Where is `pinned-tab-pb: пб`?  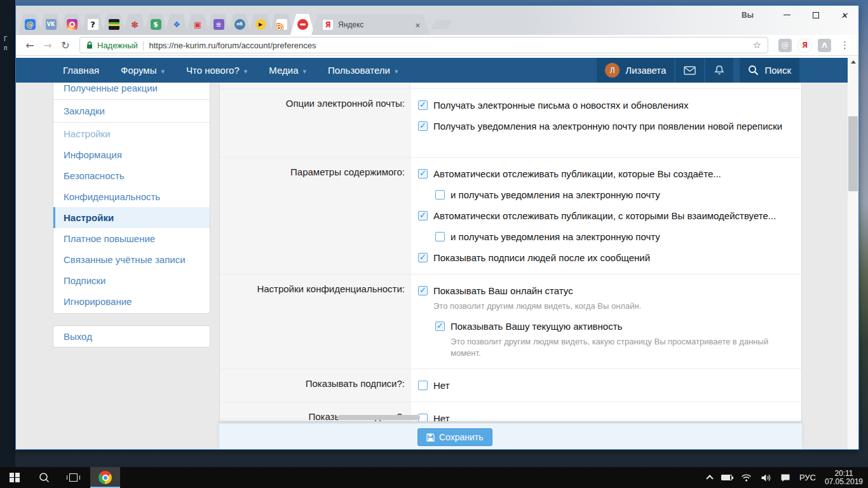 pinned-tab-pb: пб is located at coordinates (240, 24).